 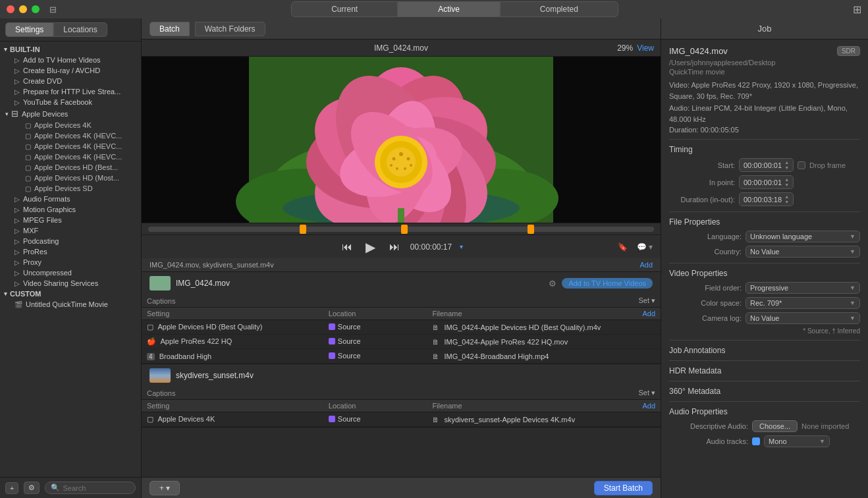 I want to click on location-badge: Source, so click(x=345, y=356).